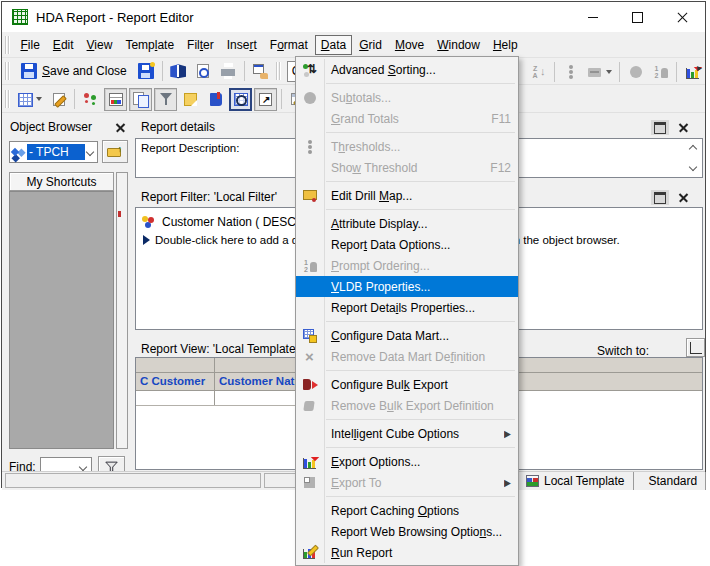 This screenshot has width=710, height=566. I want to click on object-browser-list, so click(62, 320).